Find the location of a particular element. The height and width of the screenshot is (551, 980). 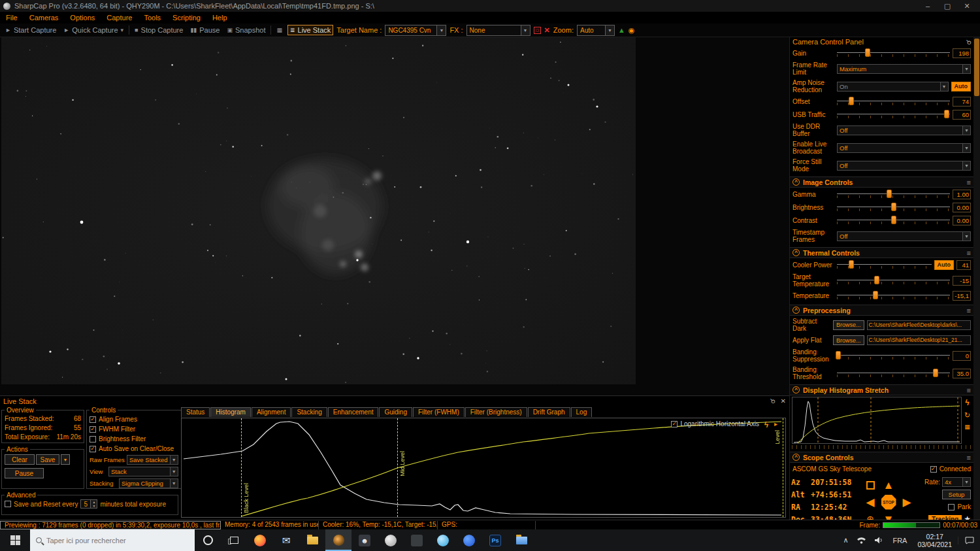

menu-scripting: Scripting is located at coordinates (187, 18).